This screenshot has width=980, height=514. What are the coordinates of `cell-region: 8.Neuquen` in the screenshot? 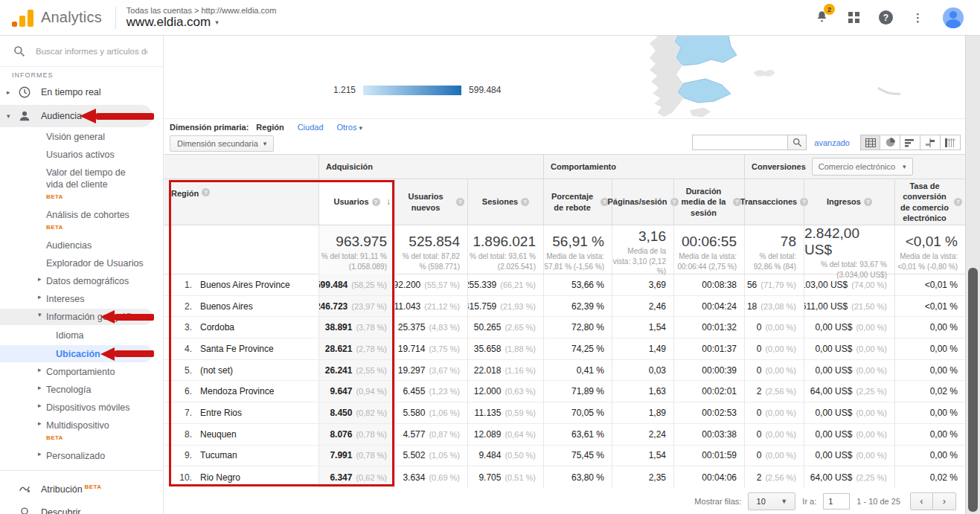 It's located at (241, 434).